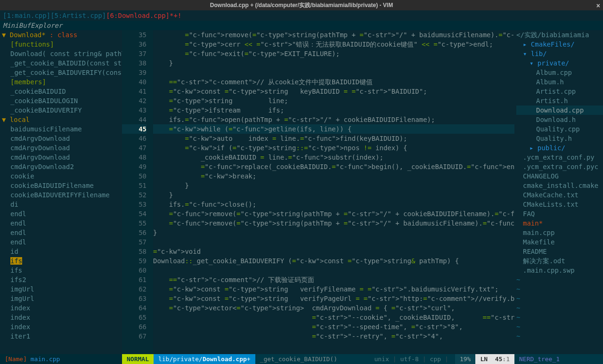  What do you see at coordinates (28, 35) in the screenshot?
I see `taglist-class: Download*` at bounding box center [28, 35].